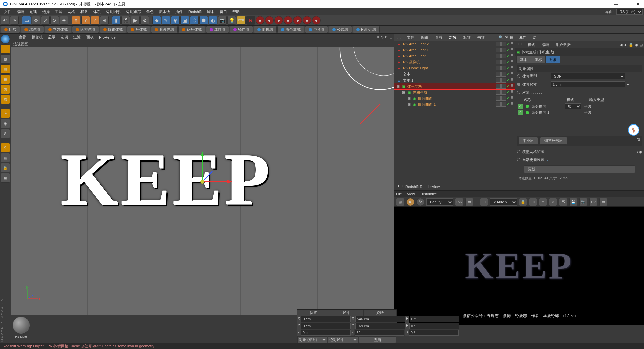 This screenshot has height=349, width=644. Describe the element at coordinates (46, 12) in the screenshot. I see `menu-select: 选择` at that location.